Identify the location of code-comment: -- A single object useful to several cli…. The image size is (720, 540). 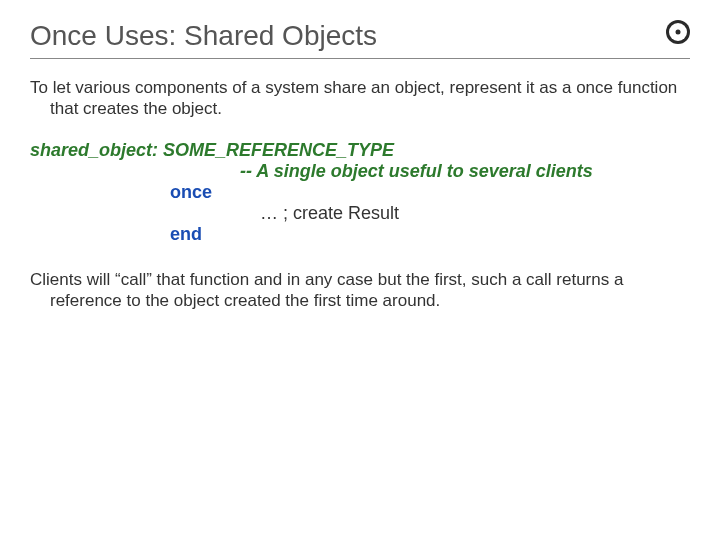
(360, 172).